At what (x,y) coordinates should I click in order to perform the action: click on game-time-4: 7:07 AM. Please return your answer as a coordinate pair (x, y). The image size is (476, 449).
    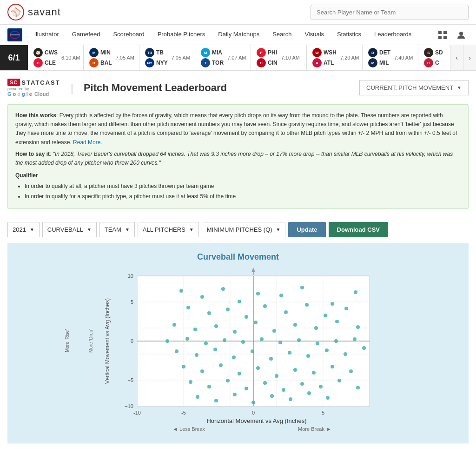
    Looking at the image, I should click on (237, 58).